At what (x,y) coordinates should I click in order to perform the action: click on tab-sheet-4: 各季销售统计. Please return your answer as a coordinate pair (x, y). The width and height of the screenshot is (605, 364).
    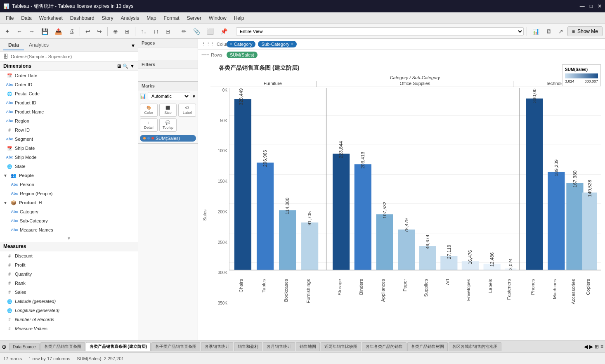
    Looking at the image, I should click on (217, 347).